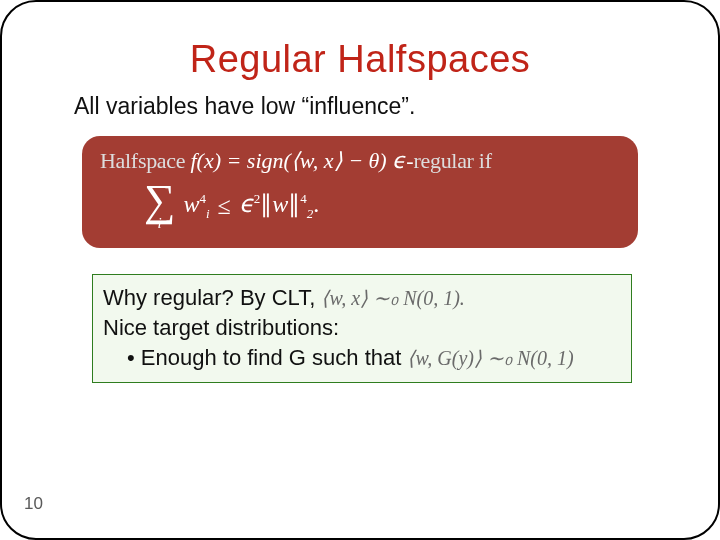 The height and width of the screenshot is (540, 720). Describe the element at coordinates (267, 358) in the screenshot. I see `remark-3a: • Enough to find G such that` at that location.